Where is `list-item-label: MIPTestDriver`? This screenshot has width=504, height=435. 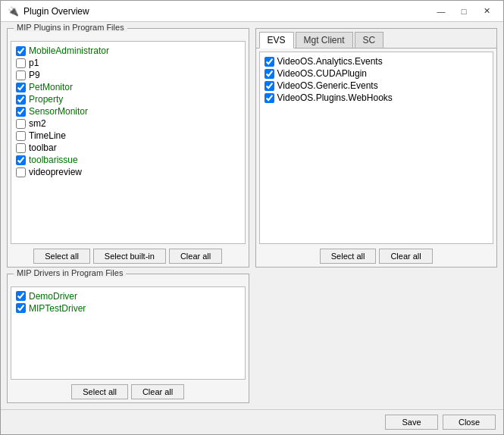
list-item-label: MIPTestDriver is located at coordinates (58, 308).